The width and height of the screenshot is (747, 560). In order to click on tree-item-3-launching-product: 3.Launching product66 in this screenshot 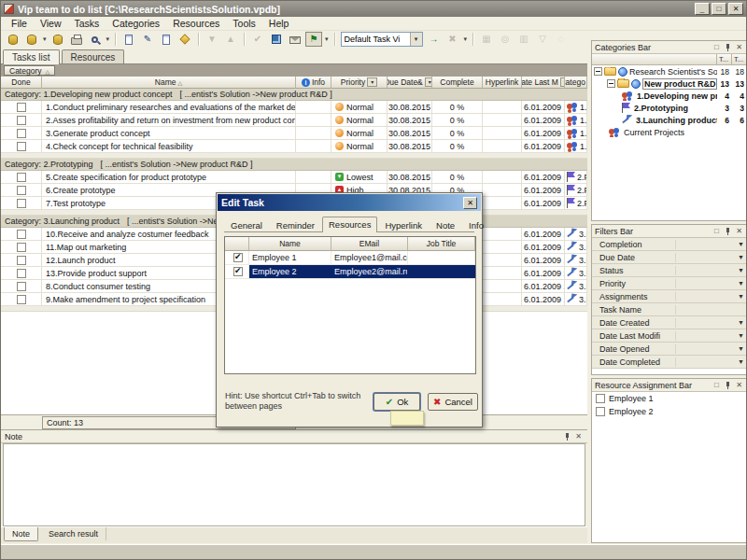, I will do `click(669, 119)`.